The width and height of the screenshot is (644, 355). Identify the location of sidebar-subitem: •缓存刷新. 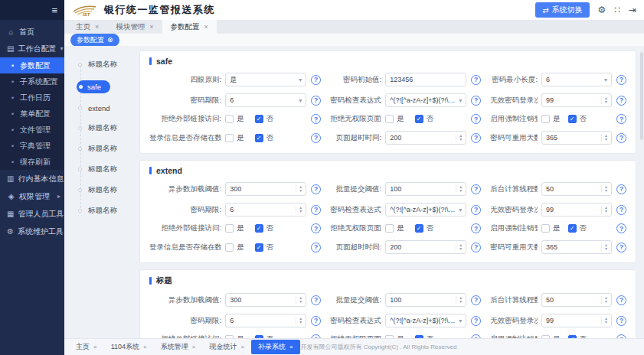
(32, 162).